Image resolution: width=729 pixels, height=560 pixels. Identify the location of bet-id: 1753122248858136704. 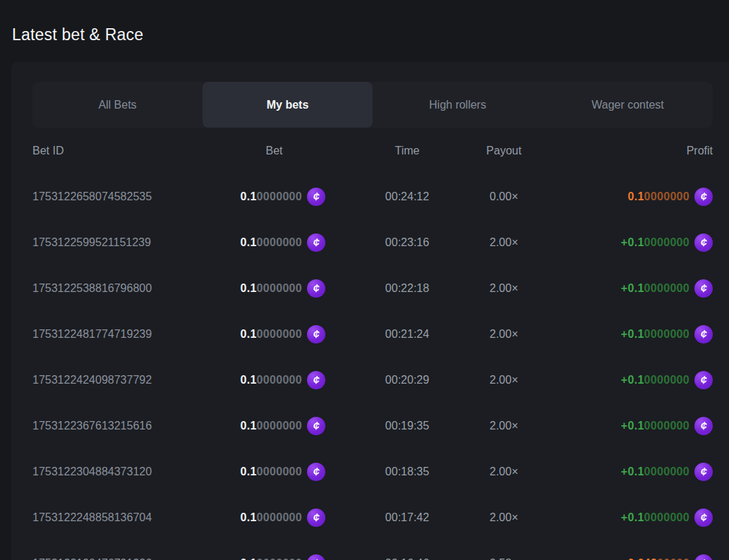
(128, 518).